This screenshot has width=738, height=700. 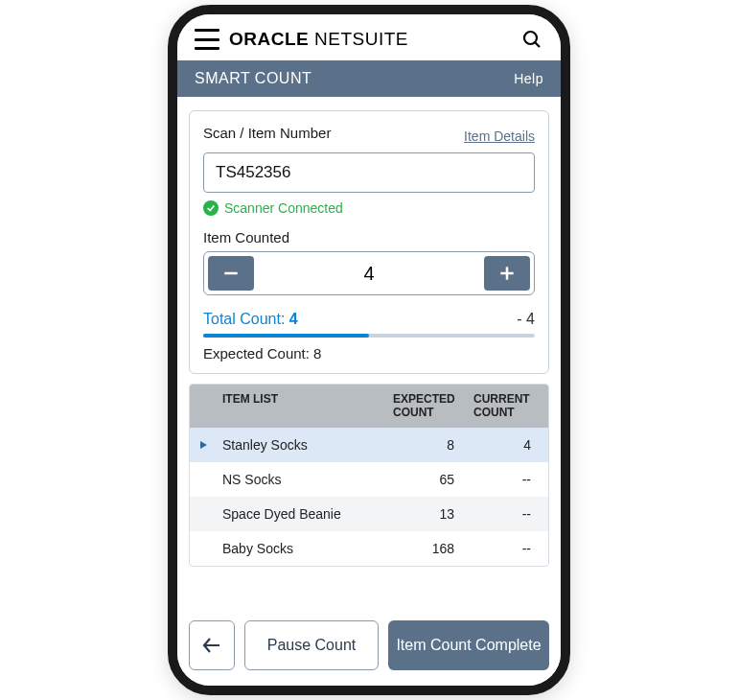 What do you see at coordinates (211, 208) in the screenshot?
I see `check-icon` at bounding box center [211, 208].